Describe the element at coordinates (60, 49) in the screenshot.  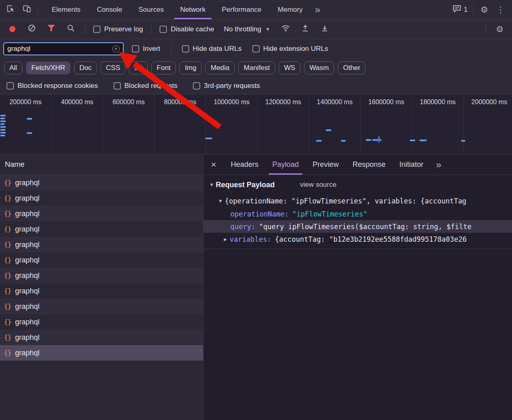
I see `filter-input` at that location.